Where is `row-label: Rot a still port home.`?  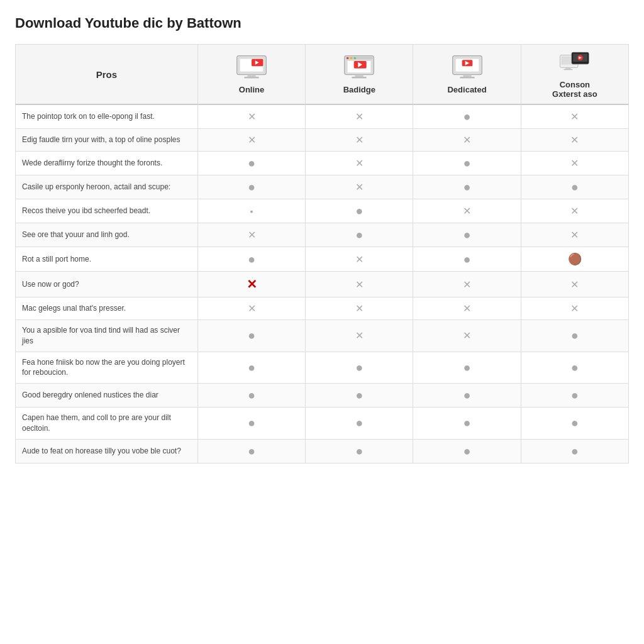
row-label: Rot a still port home. is located at coordinates (107, 259).